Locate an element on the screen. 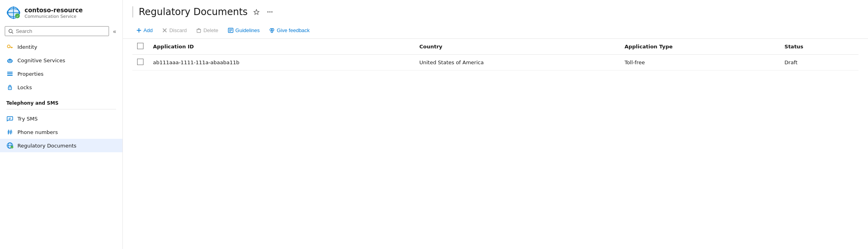 The image size is (868, 249). sidebar-item-try-sms: Try SMS is located at coordinates (61, 119).